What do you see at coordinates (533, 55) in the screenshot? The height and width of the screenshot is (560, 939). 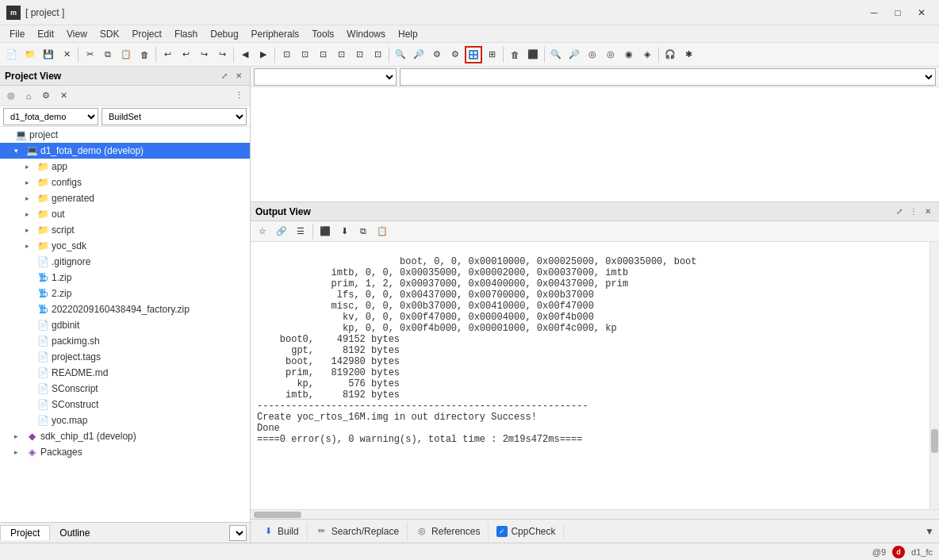 I see `tb-b10: ⬛` at bounding box center [533, 55].